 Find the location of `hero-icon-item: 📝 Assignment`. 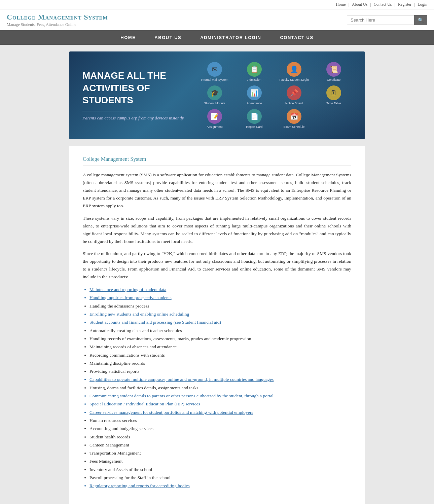

hero-icon-item: 📝 Assignment is located at coordinates (215, 119).